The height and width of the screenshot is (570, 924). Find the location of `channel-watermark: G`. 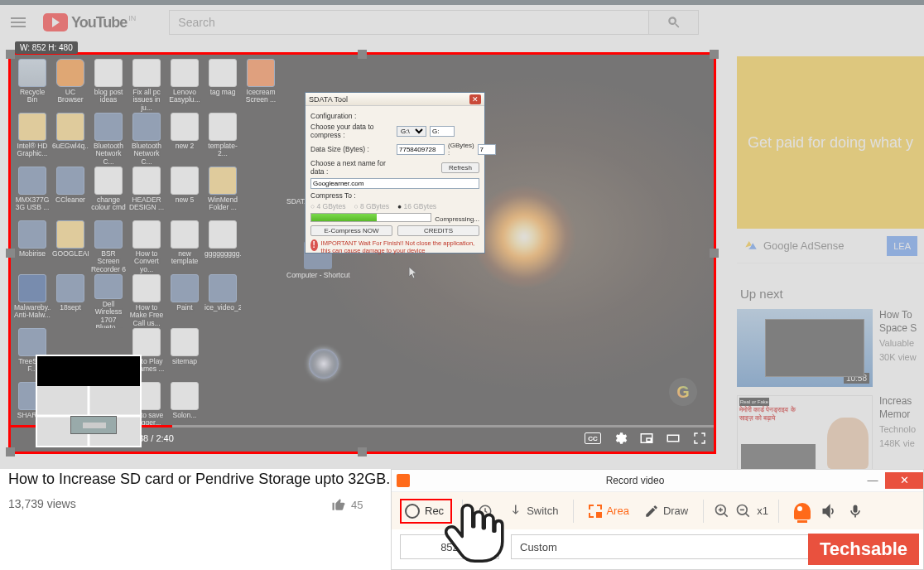

channel-watermark: G is located at coordinates (683, 392).